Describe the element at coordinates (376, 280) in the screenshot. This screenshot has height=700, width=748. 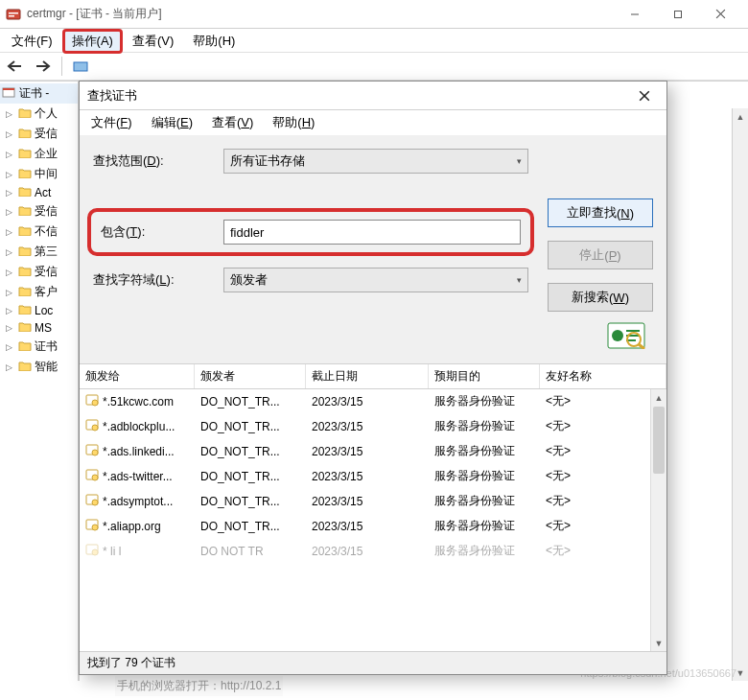
I see `field-select: 颁发者 ▾` at that location.